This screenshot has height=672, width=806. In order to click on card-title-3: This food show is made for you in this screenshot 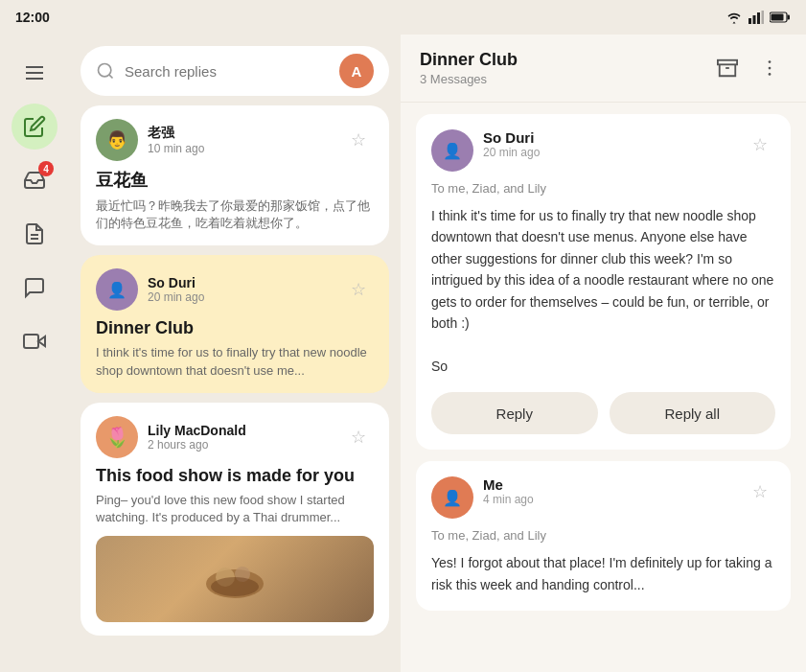, I will do `click(235, 475)`.